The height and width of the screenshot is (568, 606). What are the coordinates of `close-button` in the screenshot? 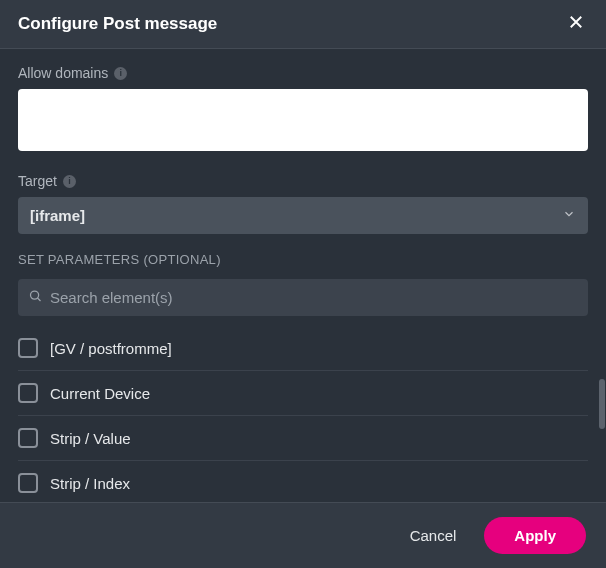 It's located at (576, 24).